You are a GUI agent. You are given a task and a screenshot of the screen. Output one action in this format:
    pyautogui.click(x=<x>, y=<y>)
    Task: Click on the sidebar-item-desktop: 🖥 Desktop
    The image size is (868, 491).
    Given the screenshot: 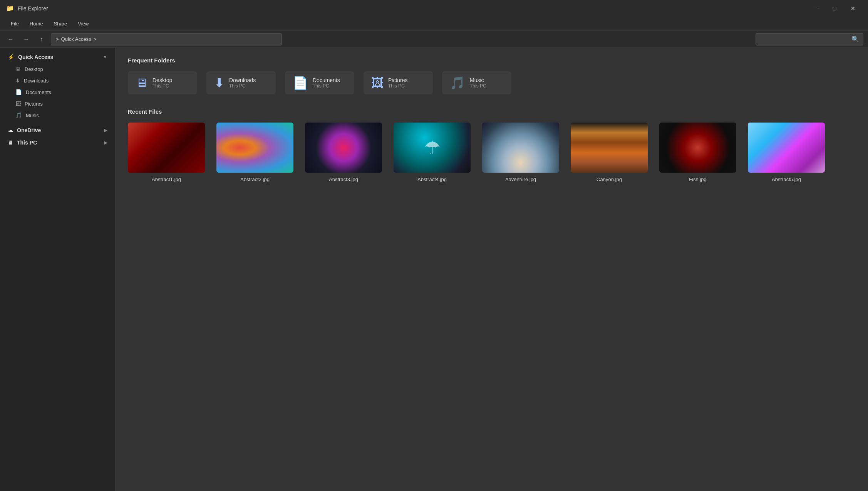 What is the action you would take?
    pyautogui.click(x=58, y=69)
    